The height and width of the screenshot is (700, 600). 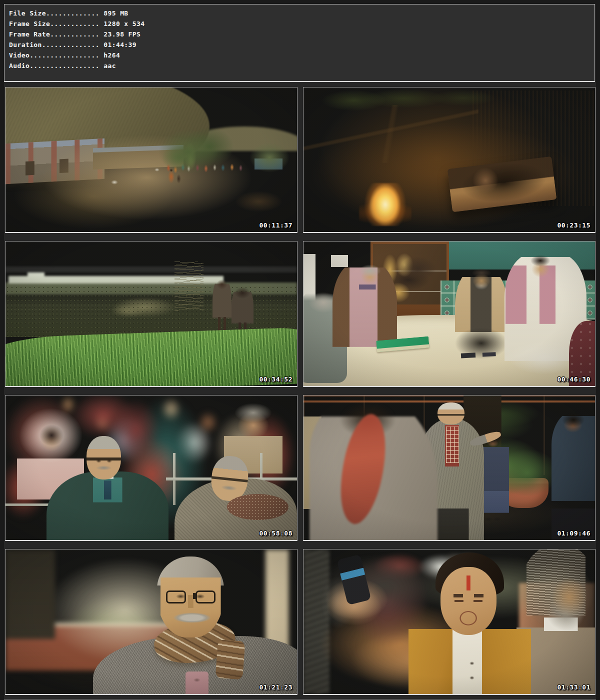 What do you see at coordinates (302, 24) in the screenshot?
I see `file-info-row-framesize: Frame Size............ 1280 x 534` at bounding box center [302, 24].